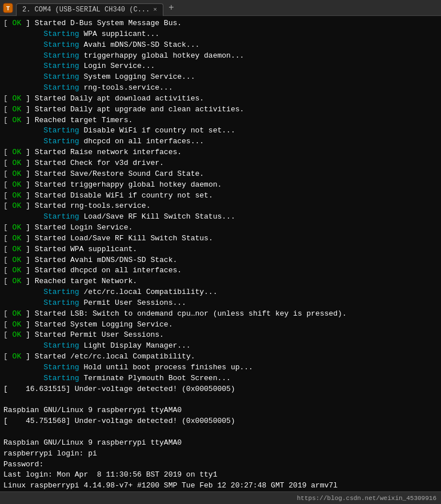 Image resolution: width=441 pixels, height=504 pixels. Describe the element at coordinates (227, 8) in the screenshot. I see `tab-area: 2. COM4 (USB-SERIAL CH340 (C... × +` at that location.